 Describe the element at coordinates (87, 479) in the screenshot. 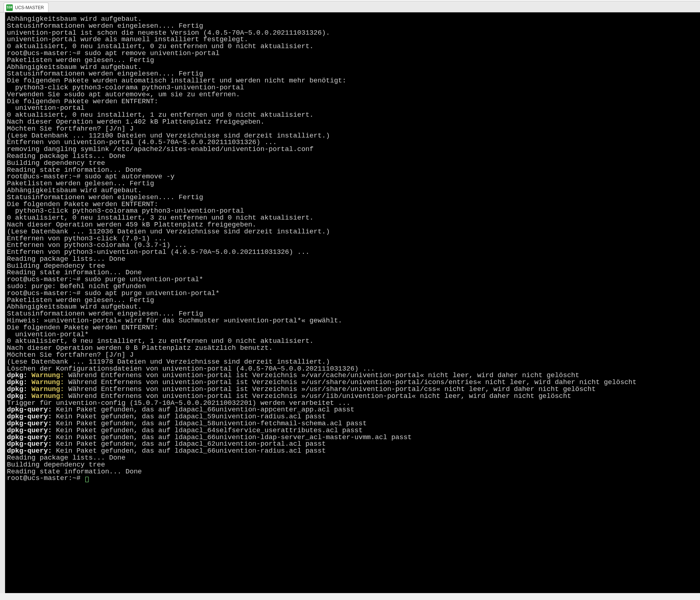

I see `cursor` at that location.